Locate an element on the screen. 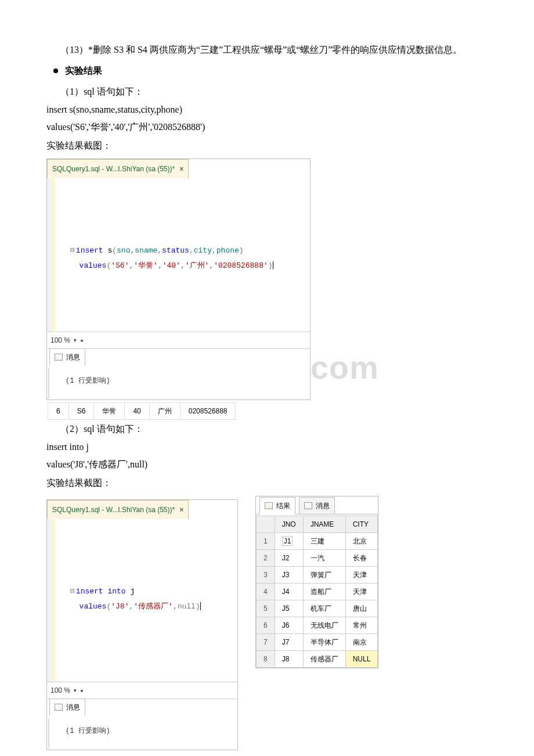  table-row: 8J8传感器厂NULL is located at coordinates (317, 658).